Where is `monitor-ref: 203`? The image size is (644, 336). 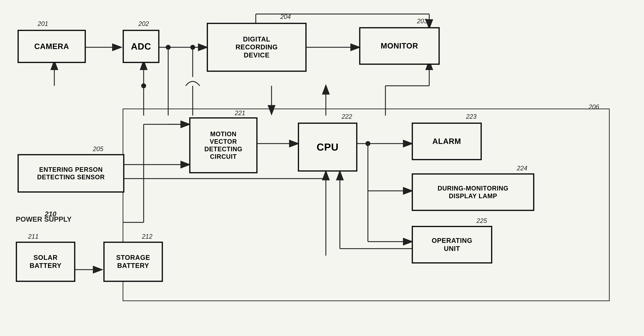
monitor-ref: 203 is located at coordinates (422, 21).